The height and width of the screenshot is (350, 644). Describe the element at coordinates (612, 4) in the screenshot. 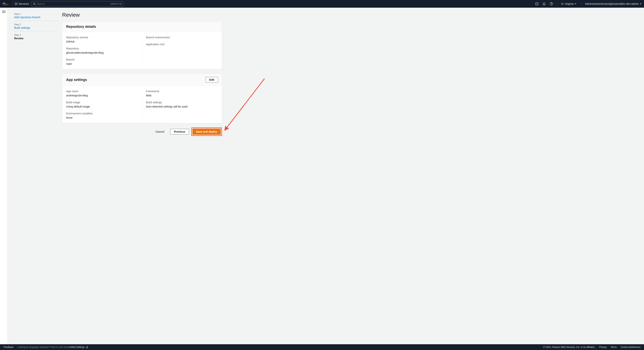

I see `account-selector: AdministratorAccess/ghostcodekc-dev-admi…` at that location.